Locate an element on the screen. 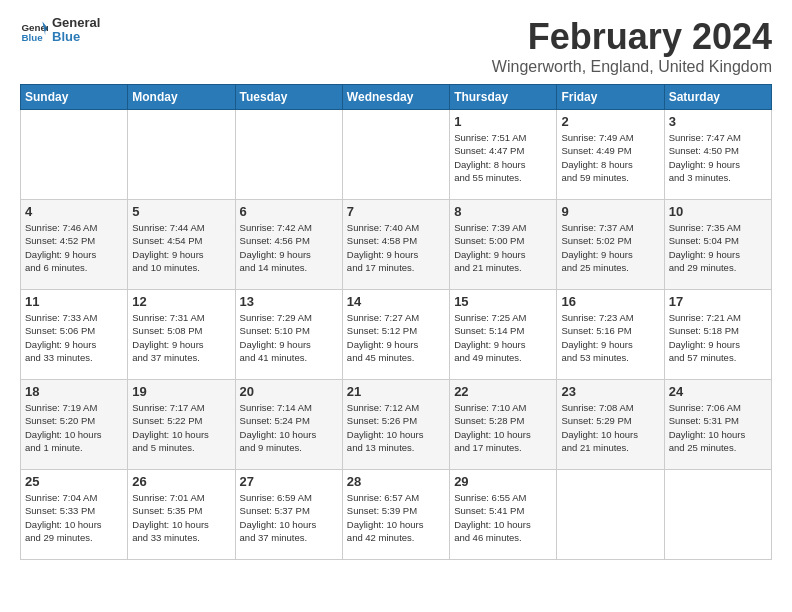  calendar-cell: 25Sunrise: 7:04 AM Sunset: 5:33 PM Dayli… is located at coordinates (74, 515).